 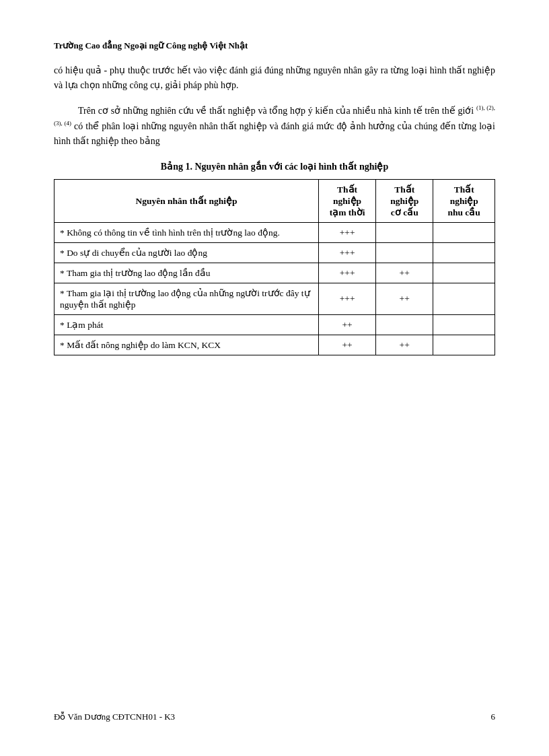 What do you see at coordinates (274, 78) in the screenshot?
I see `paragraph-1: có hiệu quả - phụ thuộc trước hết vào vi…` at bounding box center [274, 78].